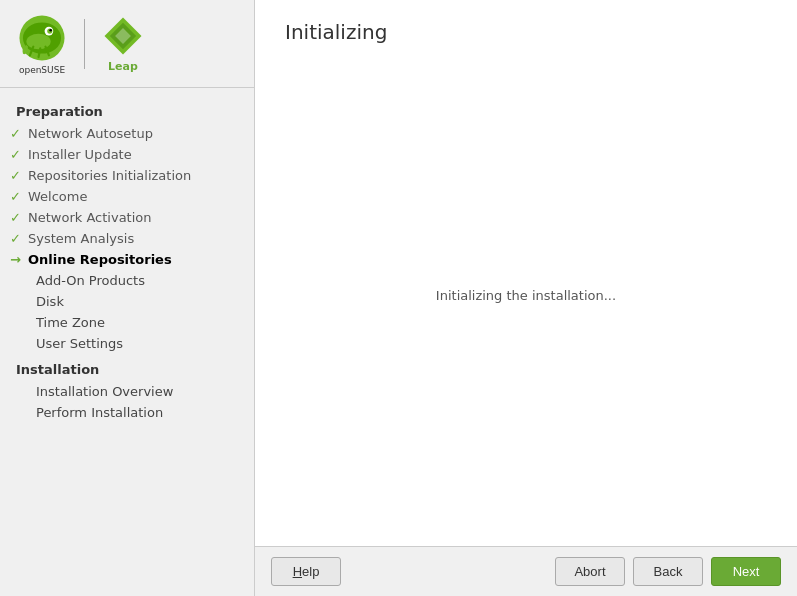 The height and width of the screenshot is (596, 797). Describe the element at coordinates (127, 44) in the screenshot. I see `sidebar-header: openSUSE Leap` at that location.